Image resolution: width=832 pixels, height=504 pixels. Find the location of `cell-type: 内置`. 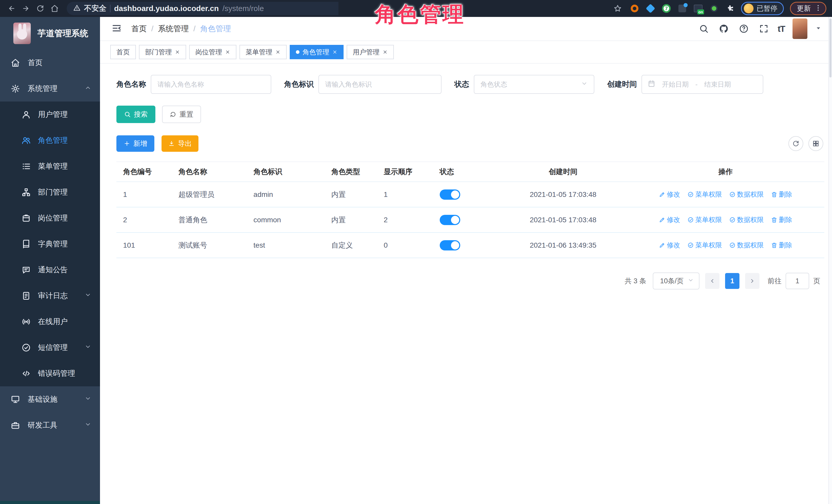

cell-type: 内置 is located at coordinates (355, 194).